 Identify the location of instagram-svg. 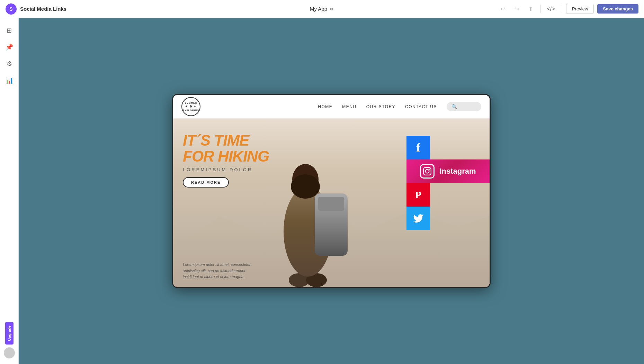
(427, 171).